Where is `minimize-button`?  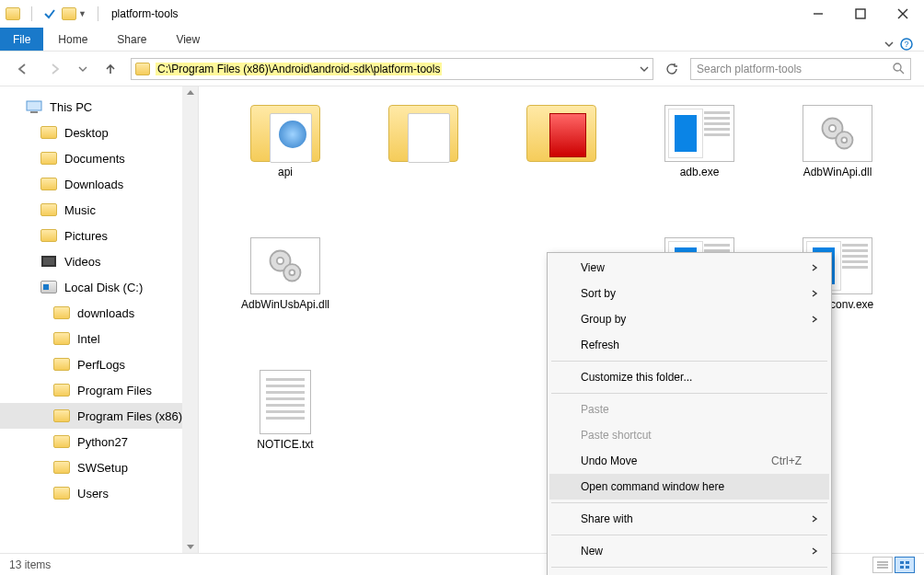 minimize-button is located at coordinates (818, 14).